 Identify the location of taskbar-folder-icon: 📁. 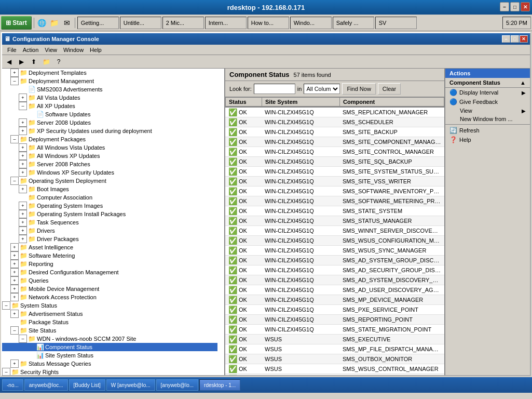
(54, 23).